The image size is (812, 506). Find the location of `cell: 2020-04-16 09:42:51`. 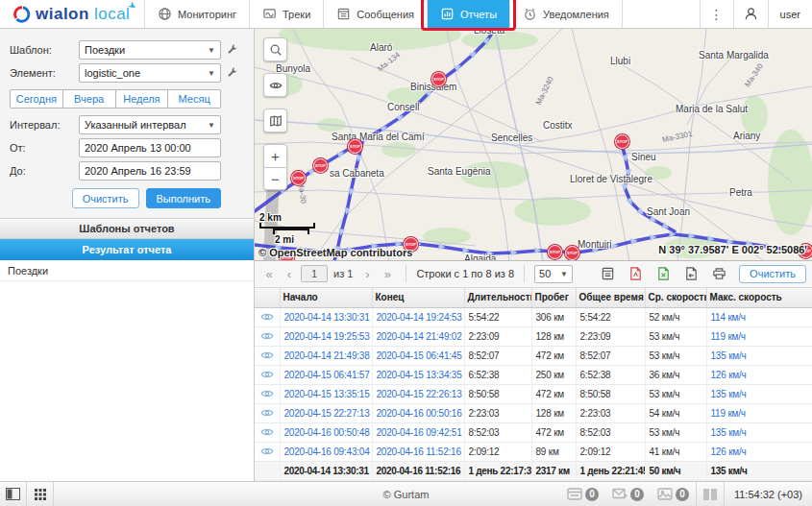

cell: 2020-04-16 09:42:51 is located at coordinates (418, 433).